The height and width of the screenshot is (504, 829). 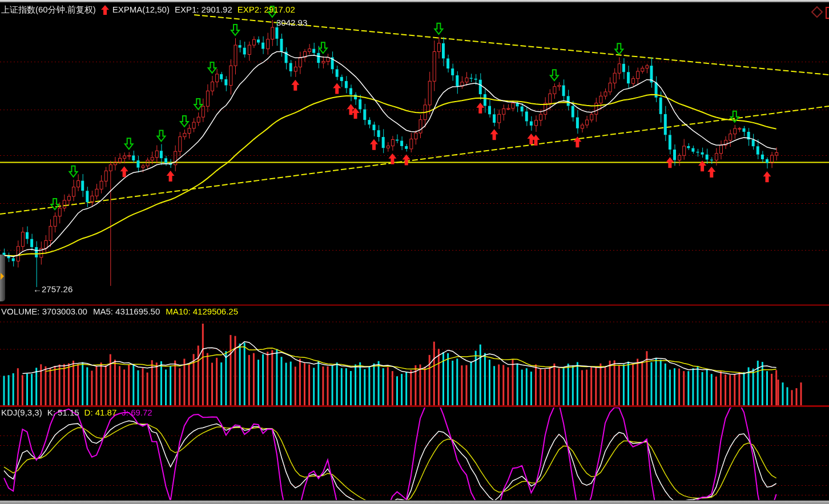 What do you see at coordinates (266, 10) in the screenshot?
I see `exp2-value: EXP2: 2917.02` at bounding box center [266, 10].